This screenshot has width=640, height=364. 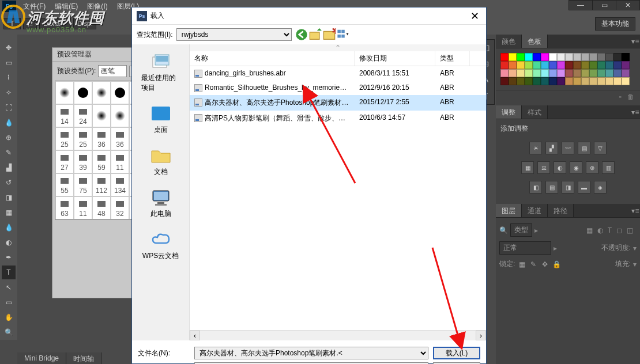 What do you see at coordinates (234, 35) in the screenshot?
I see `lookup-dropdown: rwjybsds` at bounding box center [234, 35].